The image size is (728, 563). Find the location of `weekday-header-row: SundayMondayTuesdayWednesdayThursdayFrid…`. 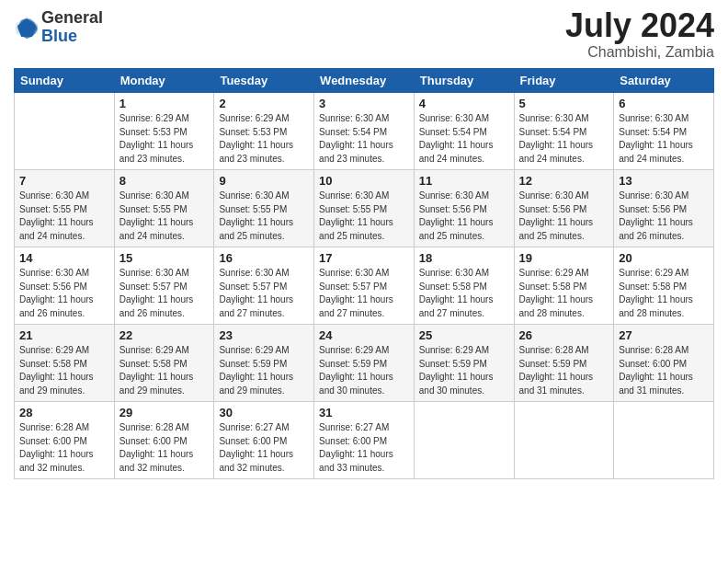

weekday-header-row: SundayMondayTuesdayWednesdayThursdayFrid… is located at coordinates (364, 81).